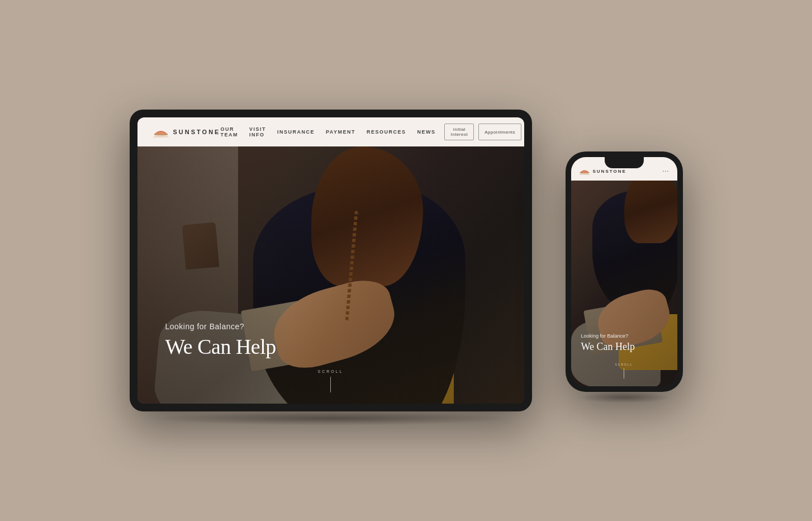 The height and width of the screenshot is (521, 812). What do you see at coordinates (221, 326) in the screenshot?
I see `tablet-hero-subtitle: Looking for Balance?` at bounding box center [221, 326].